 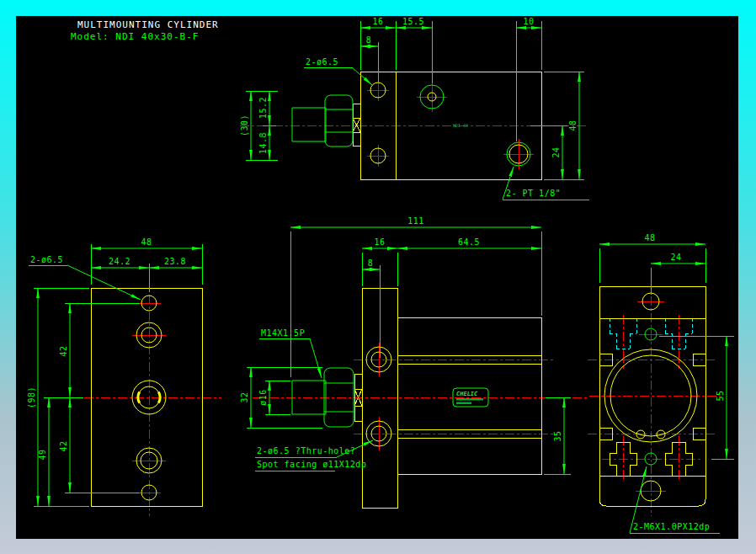 What do you see at coordinates (64, 446) in the screenshot?
I see `dim-42-lower: 42` at bounding box center [64, 446].